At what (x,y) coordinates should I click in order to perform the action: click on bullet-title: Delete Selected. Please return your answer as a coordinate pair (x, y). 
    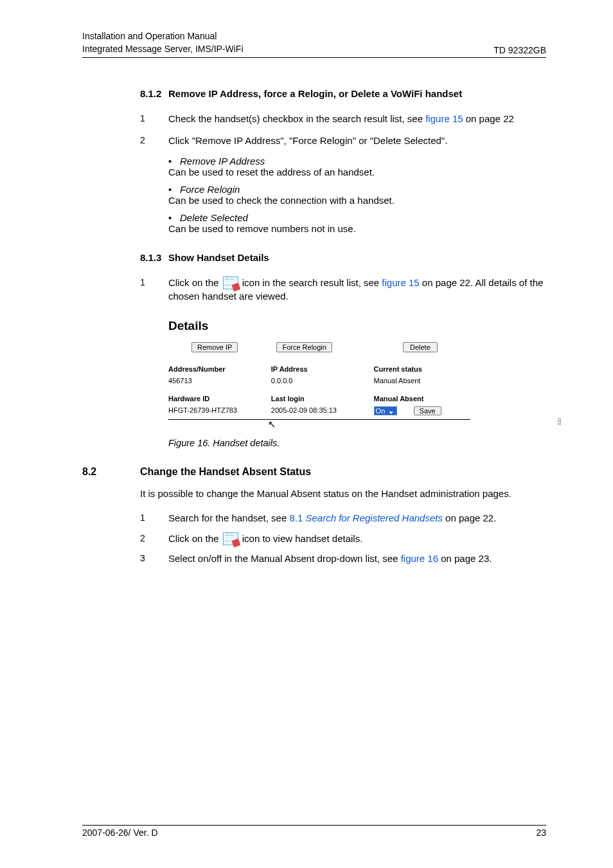
    Looking at the image, I should click on (214, 217).